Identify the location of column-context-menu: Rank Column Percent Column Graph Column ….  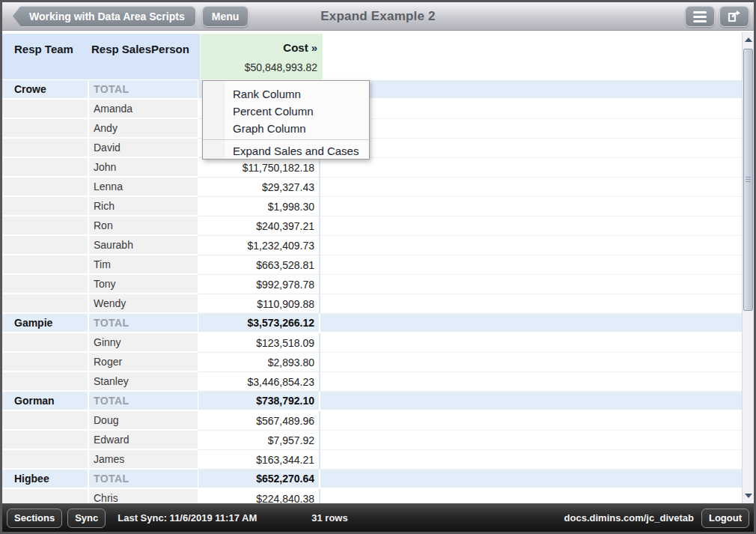
(286, 120).